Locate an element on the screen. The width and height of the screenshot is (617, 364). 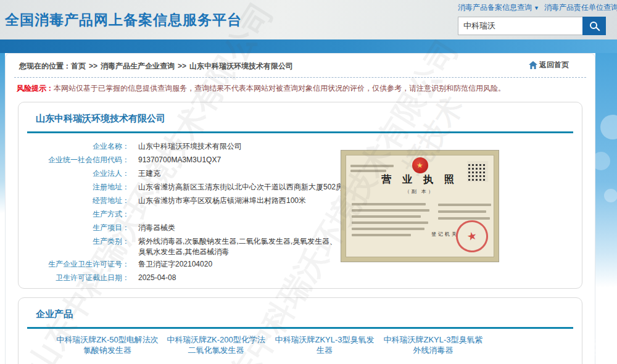
nav-link-responsible-unit-query: 消毒产品责任单位查询 is located at coordinates (581, 7).